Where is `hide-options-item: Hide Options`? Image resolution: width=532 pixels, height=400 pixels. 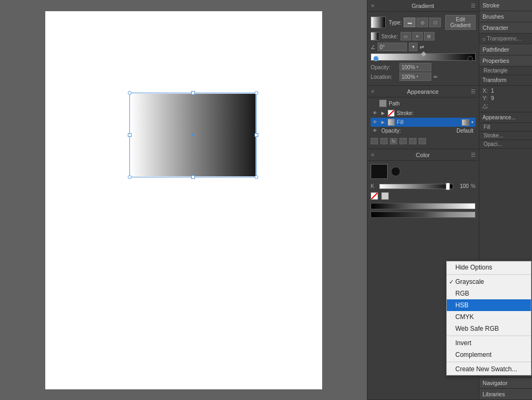
hide-options-item: Hide Options is located at coordinates (489, 267).